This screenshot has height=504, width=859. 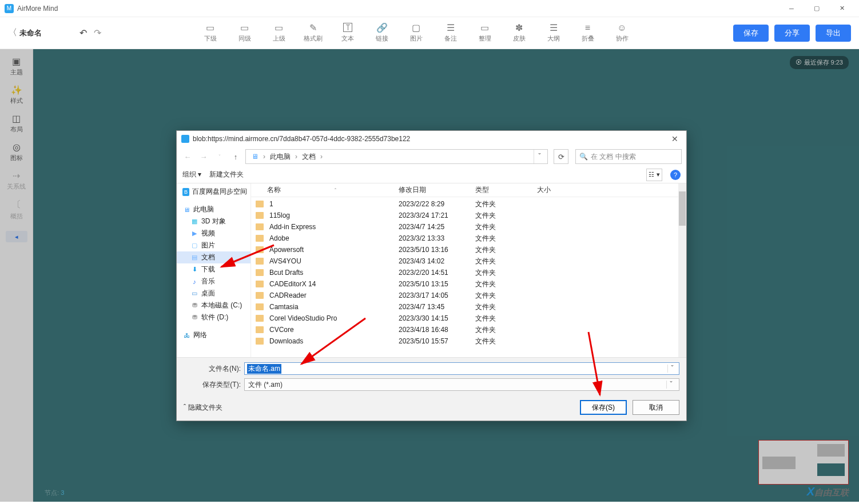 What do you see at coordinates (265, 385) in the screenshot?
I see `savetype-value: 文件 (*.am)` at bounding box center [265, 385].